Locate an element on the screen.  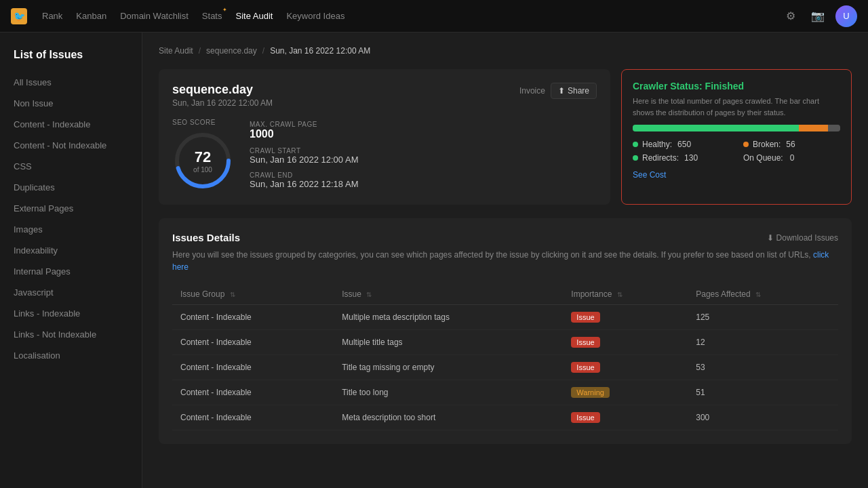
table-row: Content - Indexable Meta description too… is located at coordinates (505, 418).